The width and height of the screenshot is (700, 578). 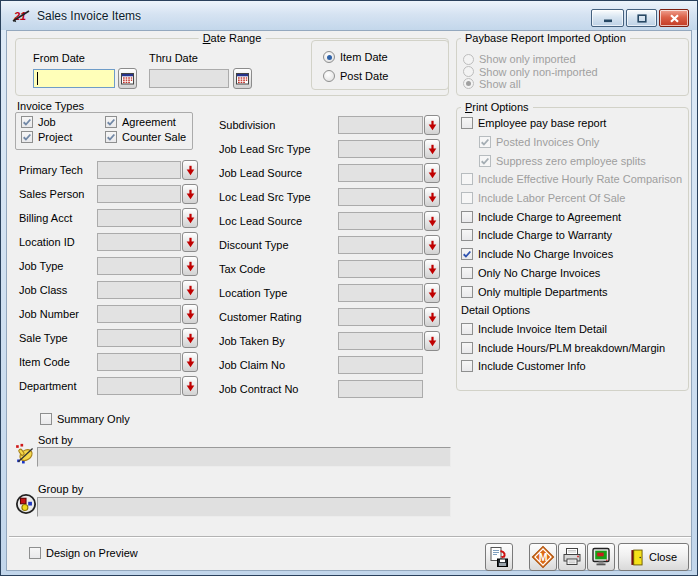 I want to click on tax-code-input, so click(x=380, y=269).